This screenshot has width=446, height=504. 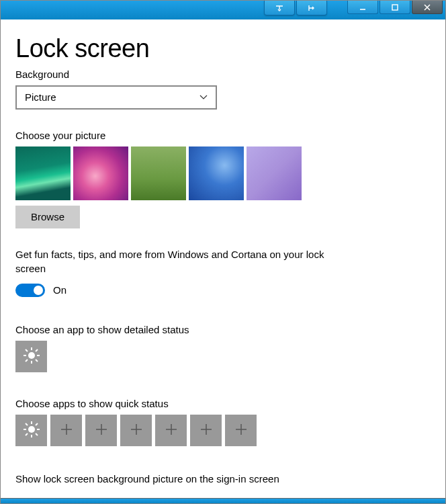 What do you see at coordinates (395, 7) in the screenshot?
I see `maximize-button` at bounding box center [395, 7].